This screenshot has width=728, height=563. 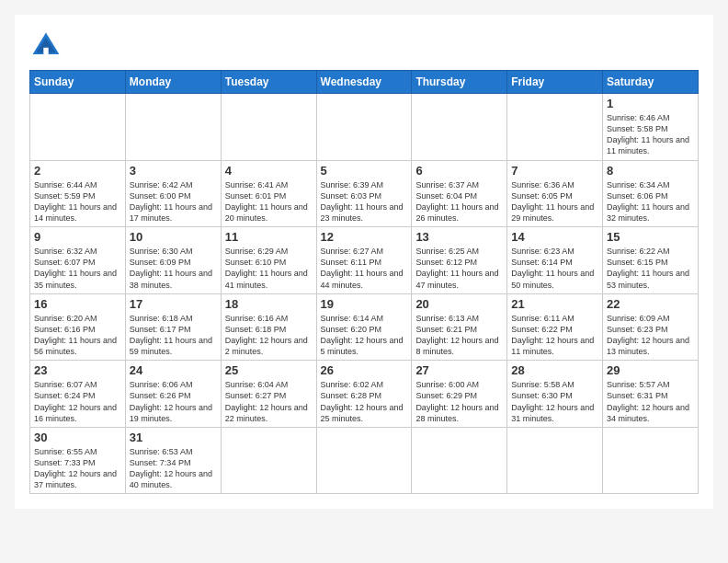 I want to click on day-info: Sunrise: 6:37 AM Sunset: 6:04 PM Dayligh…, so click(x=460, y=202).